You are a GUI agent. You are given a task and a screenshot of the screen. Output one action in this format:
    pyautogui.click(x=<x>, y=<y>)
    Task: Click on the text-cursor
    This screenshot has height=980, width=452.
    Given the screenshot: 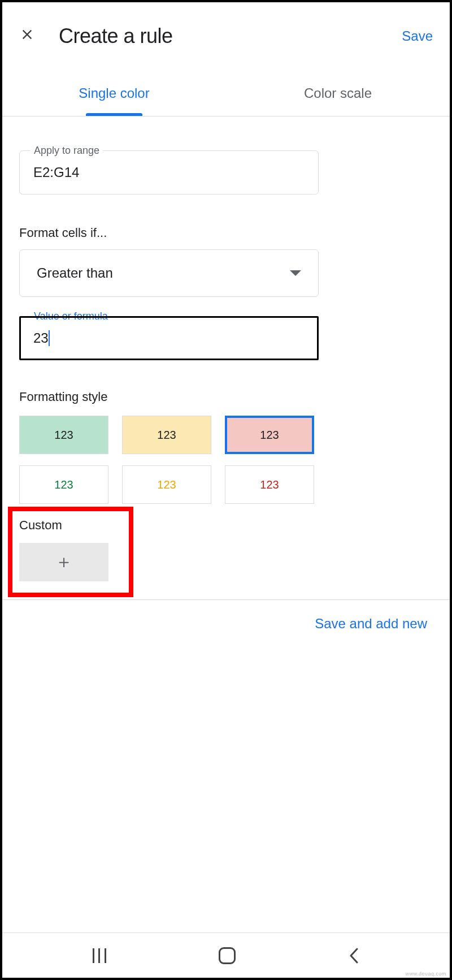 What is the action you would take?
    pyautogui.click(x=49, y=338)
    